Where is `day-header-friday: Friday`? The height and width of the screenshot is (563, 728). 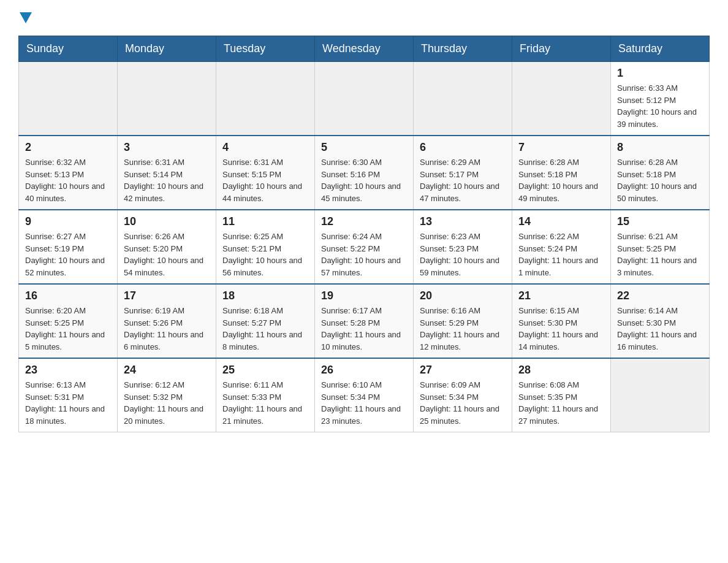 day-header-friday: Friday is located at coordinates (561, 49).